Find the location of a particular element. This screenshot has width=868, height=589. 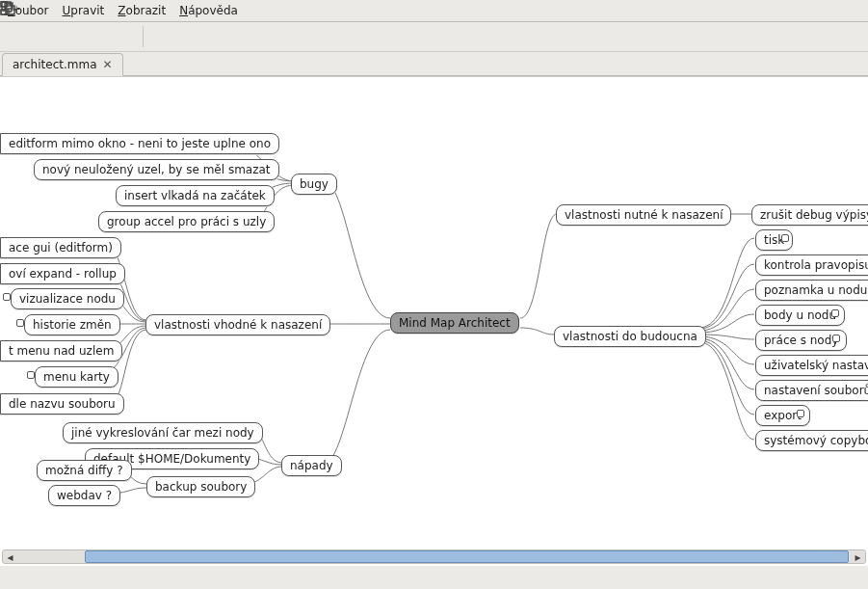

node-napady-child-0: jiné vykreslování čar mezi nody is located at coordinates (163, 433).